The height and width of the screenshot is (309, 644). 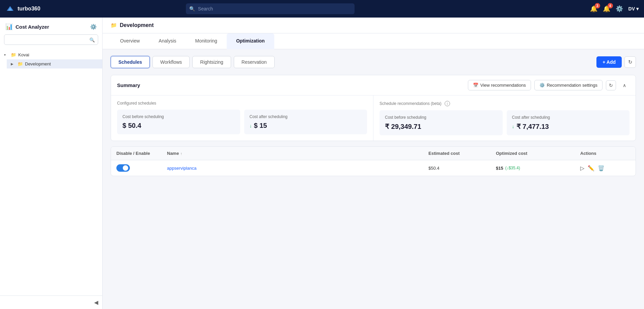 I want to click on configured-schedules-section: Configured schedules Cost before schedul…, so click(x=242, y=118).